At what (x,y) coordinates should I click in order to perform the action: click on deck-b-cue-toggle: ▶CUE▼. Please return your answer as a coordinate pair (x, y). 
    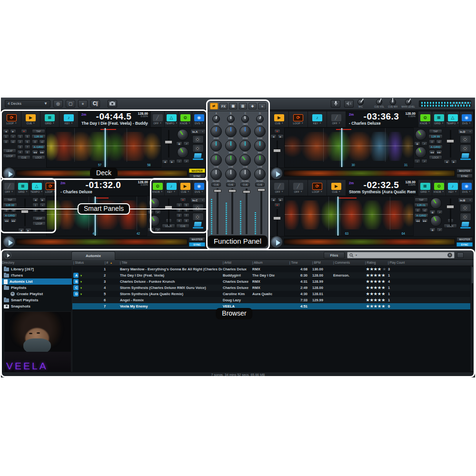
    Looking at the image, I should click on (279, 119).